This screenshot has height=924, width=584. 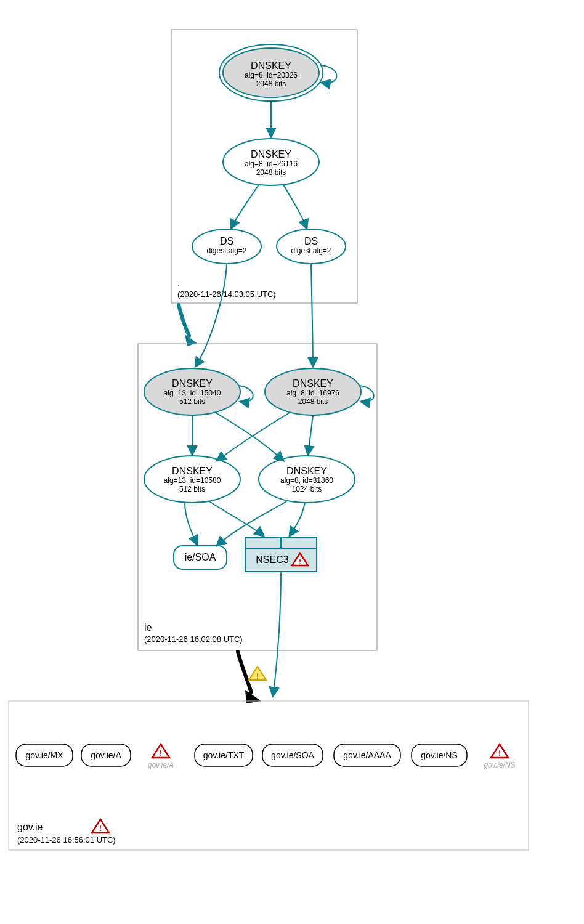 I want to click on rrset-gov-ns-error: ! gov.ie/NS, so click(x=499, y=756).